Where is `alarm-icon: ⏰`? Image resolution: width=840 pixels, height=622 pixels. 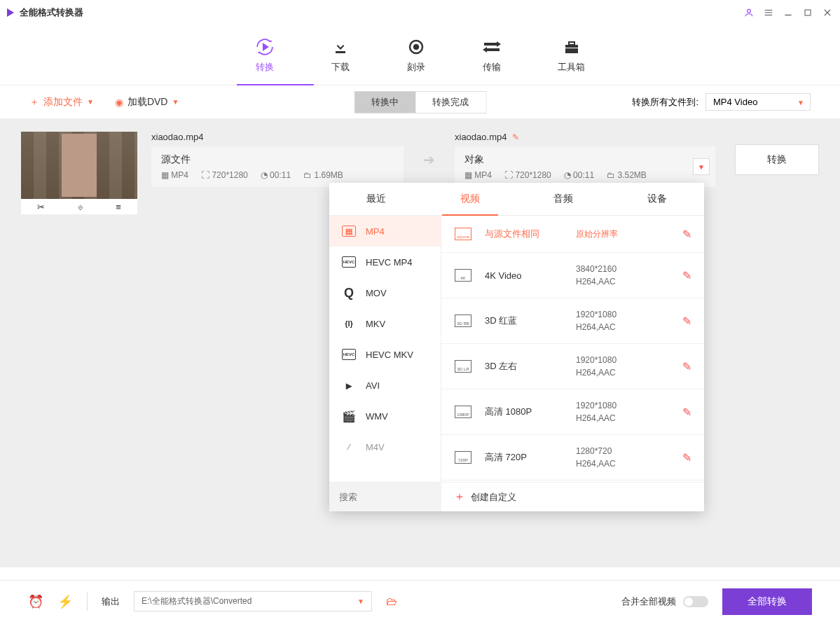 alarm-icon: ⏰ is located at coordinates (36, 602).